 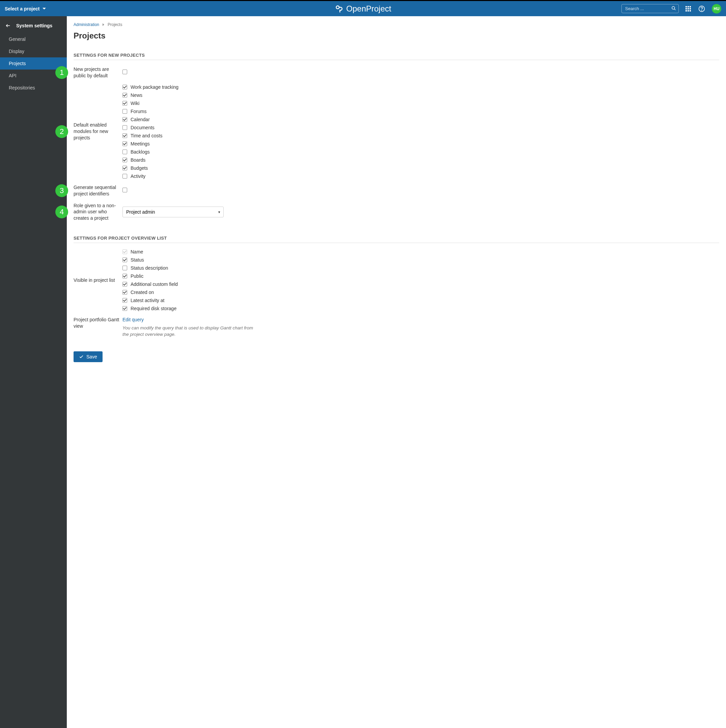 What do you see at coordinates (98, 73) in the screenshot?
I see `public-default-label: New projects are public by default` at bounding box center [98, 73].